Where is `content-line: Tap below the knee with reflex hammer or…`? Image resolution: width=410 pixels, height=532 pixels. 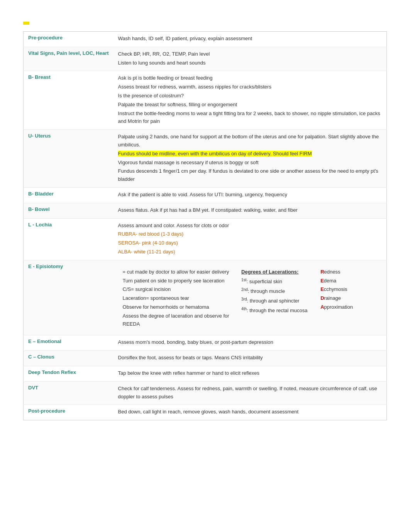 content-line: Tap below the knee with reflex hammer or… is located at coordinates (250, 373).